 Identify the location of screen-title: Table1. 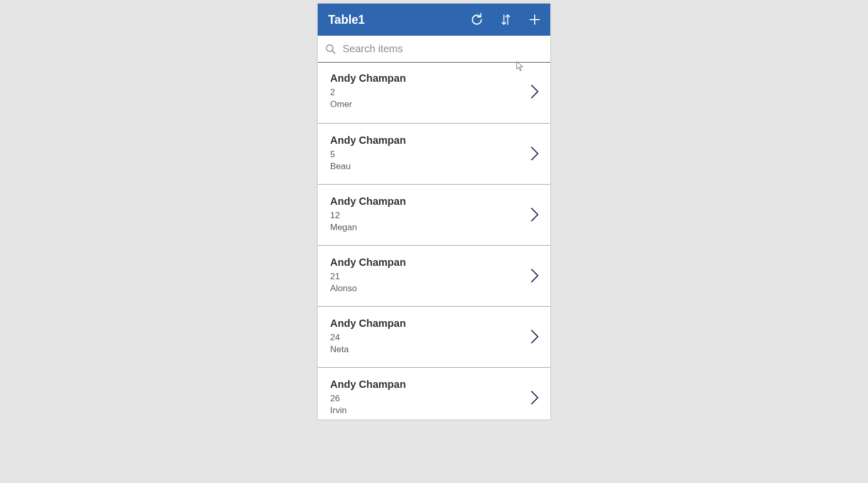
(399, 20).